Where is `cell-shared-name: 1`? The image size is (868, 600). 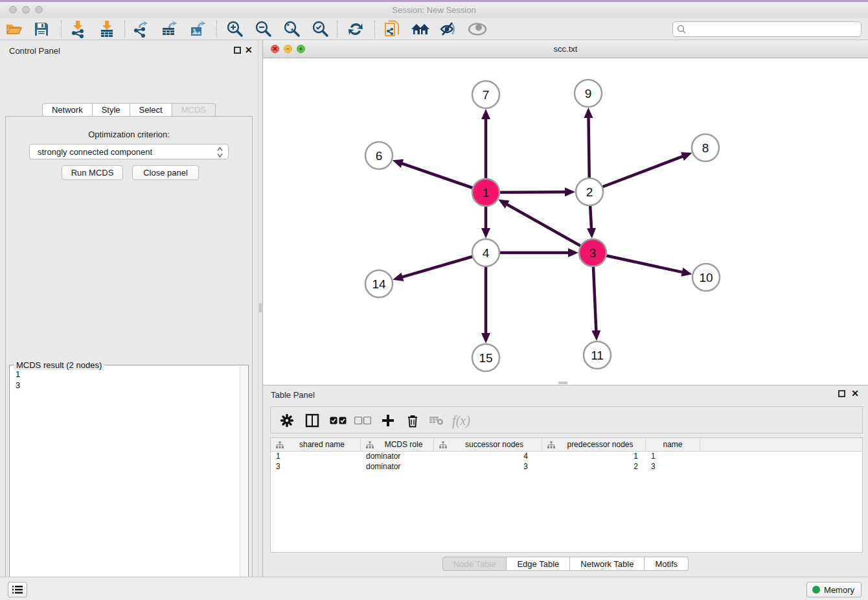
cell-shared-name: 1 is located at coordinates (316, 457).